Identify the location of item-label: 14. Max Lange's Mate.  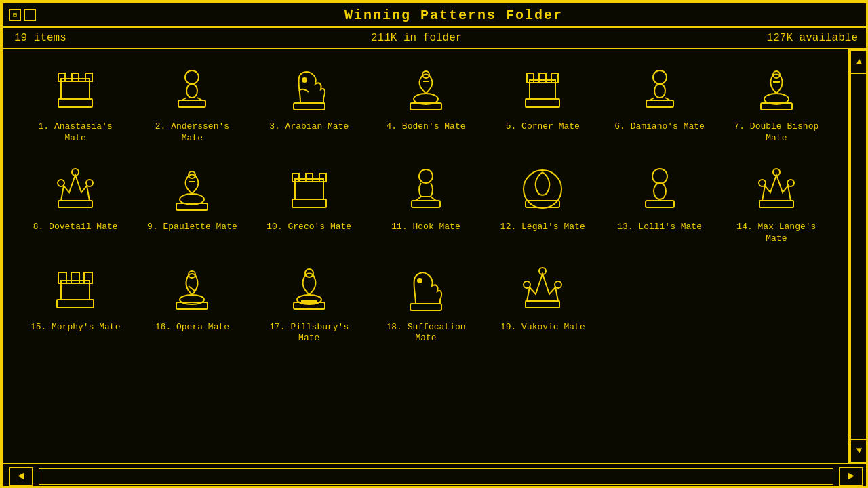
(776, 233).